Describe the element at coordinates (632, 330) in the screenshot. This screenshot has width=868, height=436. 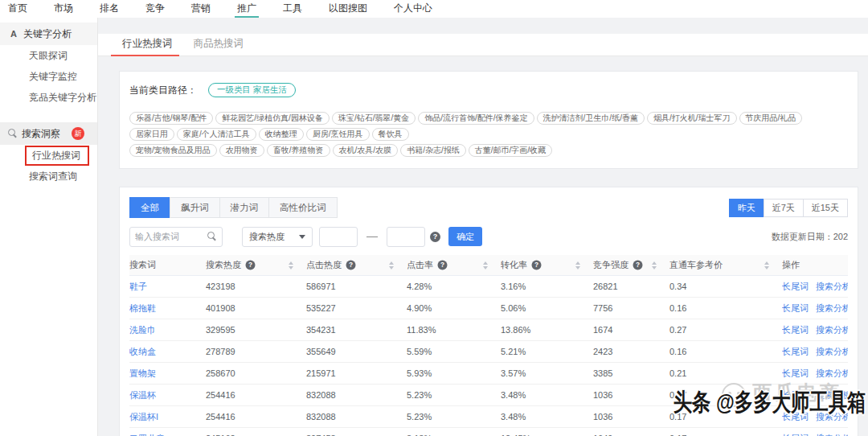
I see `competition-value: 1674` at that location.